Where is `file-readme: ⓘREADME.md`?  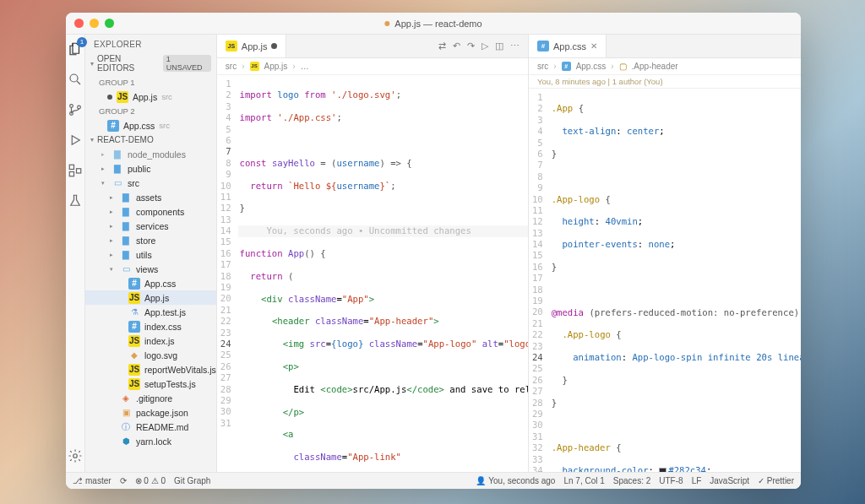
file-readme: ⓘREADME.md is located at coordinates (150, 427).